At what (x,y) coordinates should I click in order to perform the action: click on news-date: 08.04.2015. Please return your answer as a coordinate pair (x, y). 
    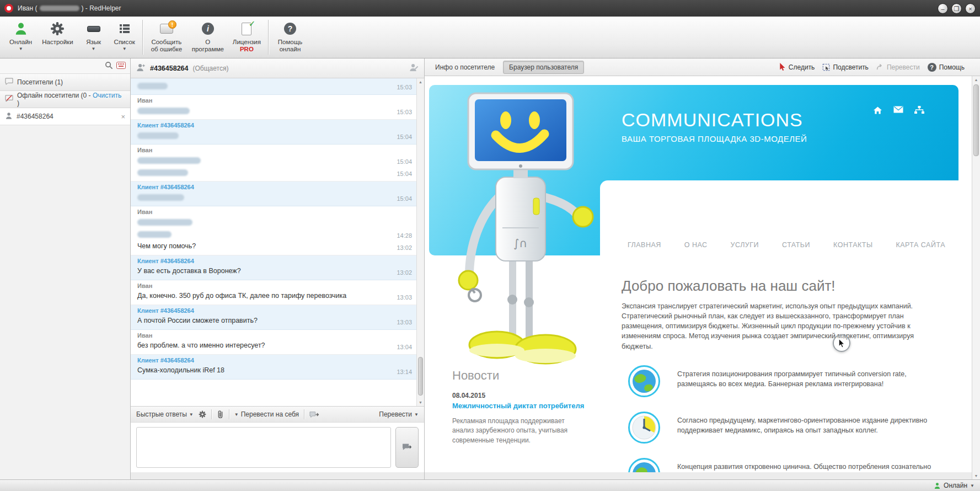
    Looking at the image, I should click on (528, 396).